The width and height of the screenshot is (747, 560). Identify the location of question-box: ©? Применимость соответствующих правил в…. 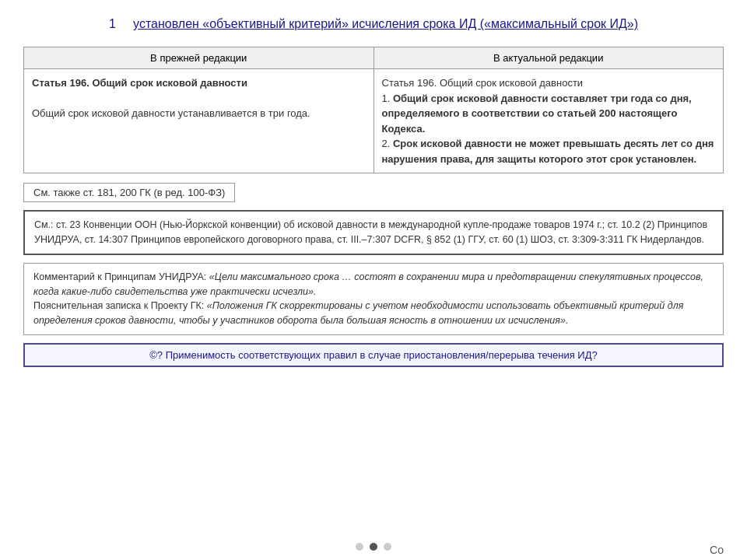
(374, 355).